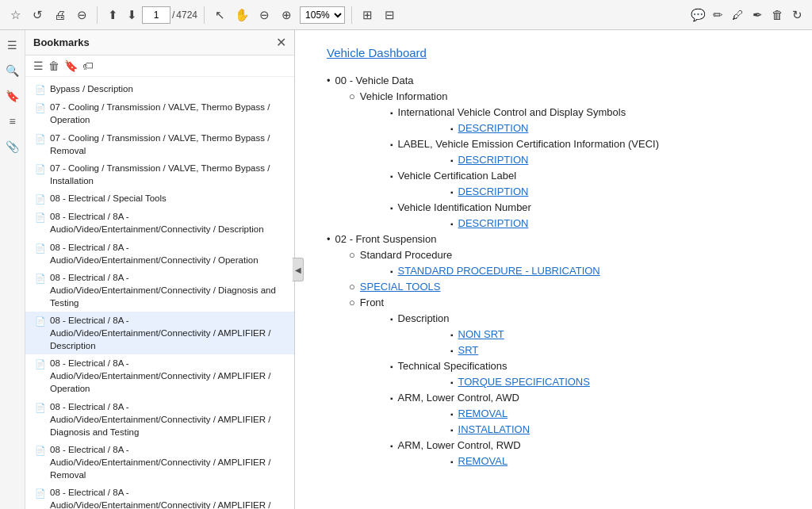 This screenshot has width=812, height=509. I want to click on pencil-icon: ✏, so click(718, 15).